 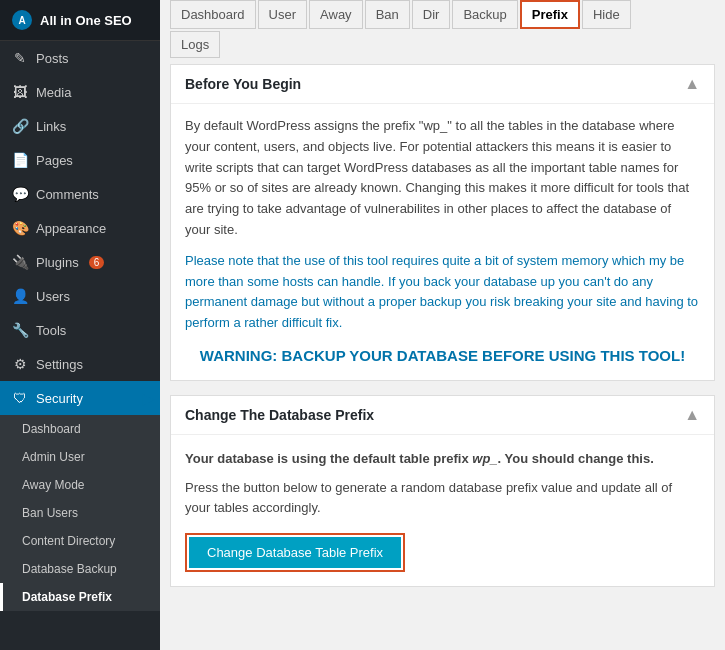 I want to click on security-submenu: Dashboard Admin User Away Mode Ban Users…, so click(x=80, y=513).